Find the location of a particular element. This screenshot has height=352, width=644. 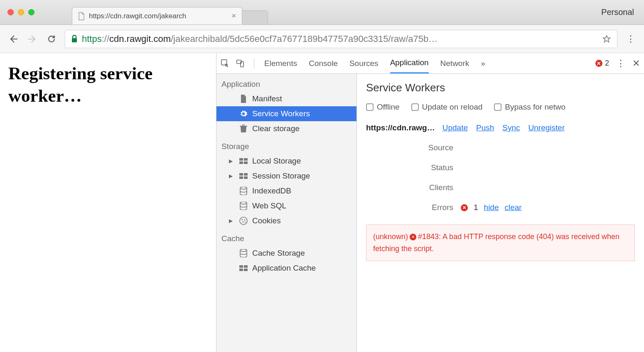

minimize-window-button is located at coordinates (21, 12).